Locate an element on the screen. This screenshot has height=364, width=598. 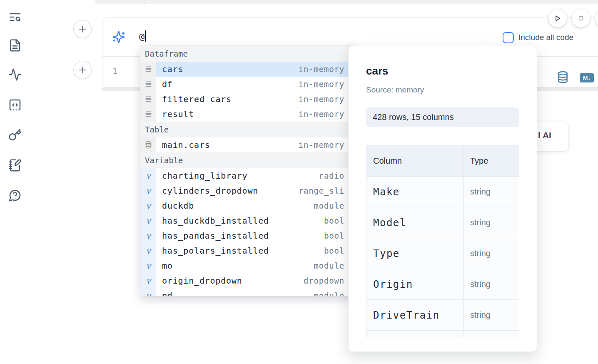
popup-source: Source: memory is located at coordinates (395, 90).